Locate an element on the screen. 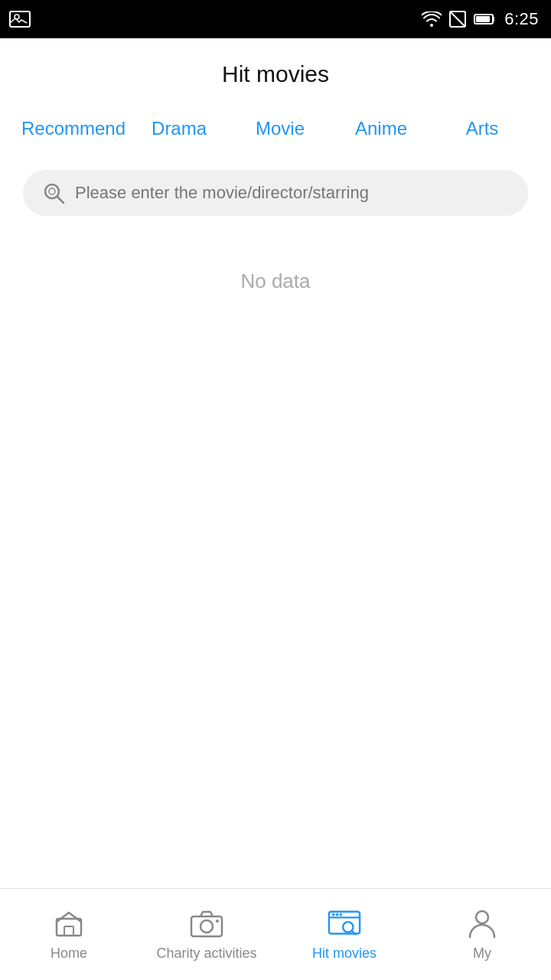  tab-drama: Drama is located at coordinates (179, 129).